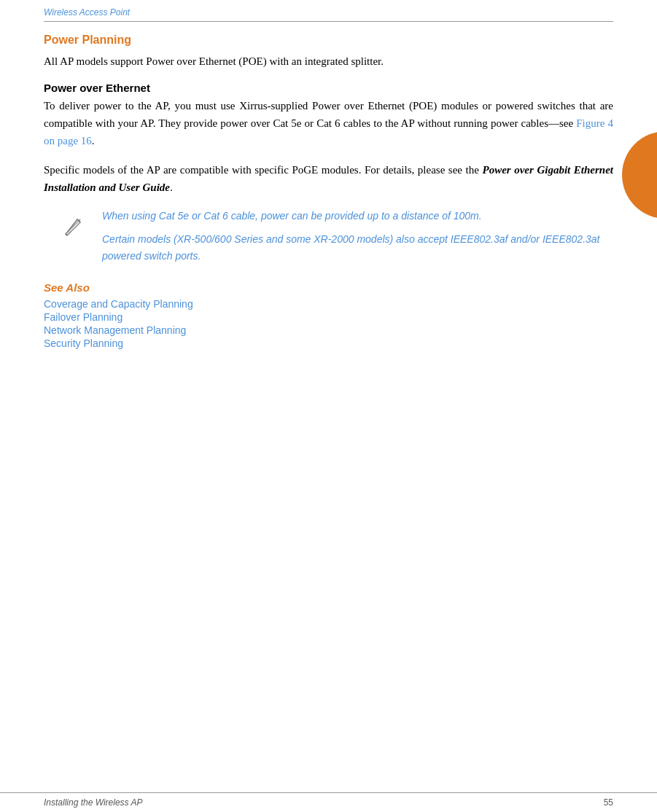 This screenshot has width=657, height=812. I want to click on see-also-link-security: Security Planning, so click(328, 343).